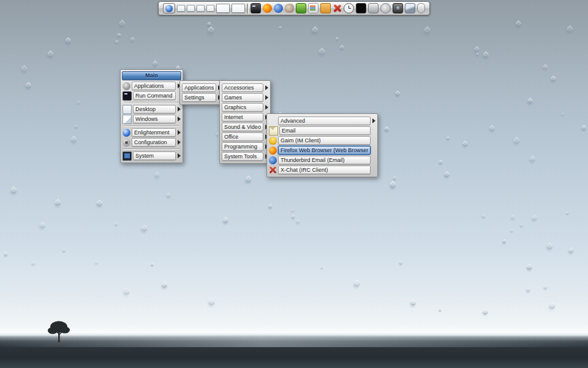 This screenshot has height=368, width=588. What do you see at coordinates (374, 9) in the screenshot?
I see `photo-viewer-icon` at bounding box center [374, 9].